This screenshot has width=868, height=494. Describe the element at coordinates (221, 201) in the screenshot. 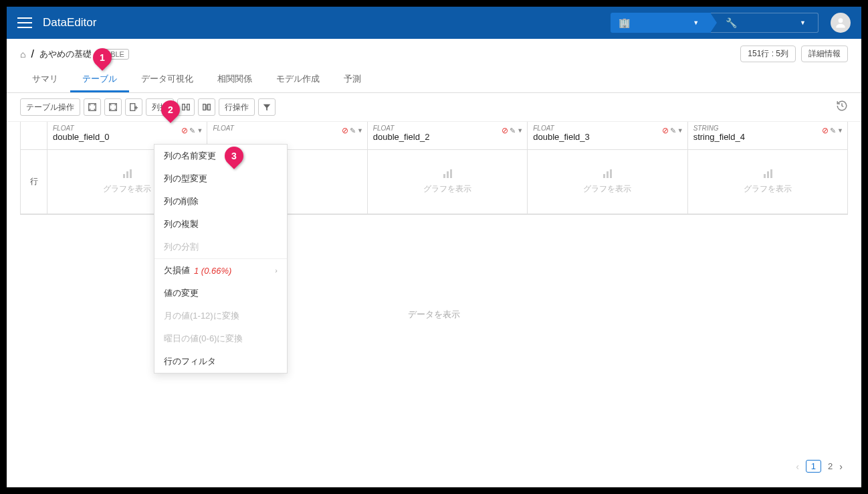

I see `menu-delete: 列の削除` at that location.